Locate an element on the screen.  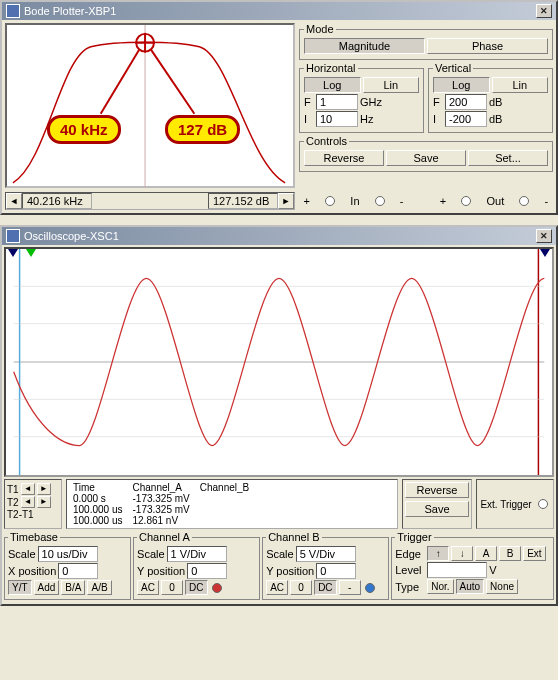
ext-trigger-label: Ext. Trigger is located at coordinates (506, 504).